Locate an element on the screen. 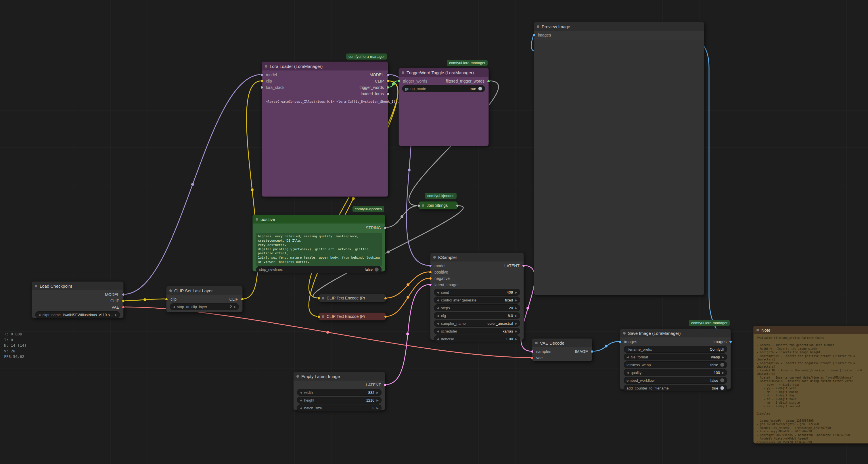 Image resolution: width=868 pixels, height=464 pixels. input-port-latent-image is located at coordinates (431, 285).